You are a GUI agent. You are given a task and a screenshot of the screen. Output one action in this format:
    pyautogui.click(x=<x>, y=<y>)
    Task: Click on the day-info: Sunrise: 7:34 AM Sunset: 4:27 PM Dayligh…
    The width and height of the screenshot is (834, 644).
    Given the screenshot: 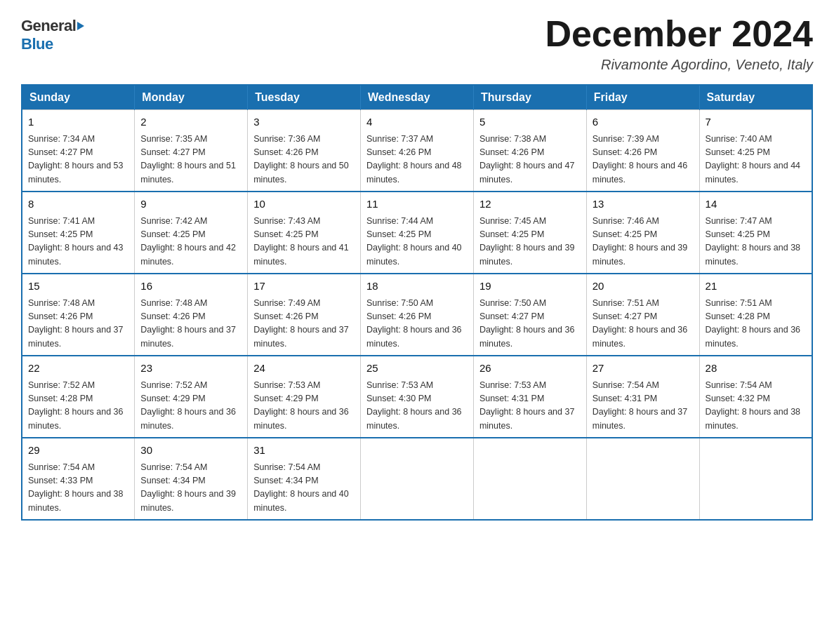 What is the action you would take?
    pyautogui.click(x=79, y=160)
    